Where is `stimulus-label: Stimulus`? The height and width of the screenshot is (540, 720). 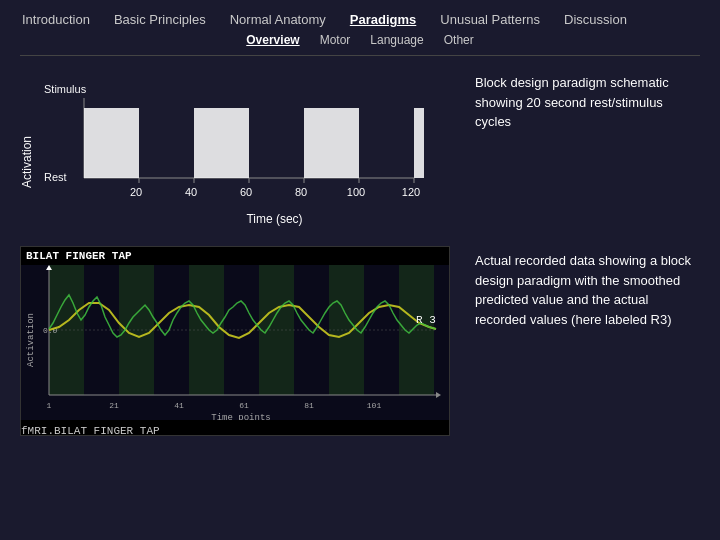 stimulus-label: Stimulus is located at coordinates (65, 89).